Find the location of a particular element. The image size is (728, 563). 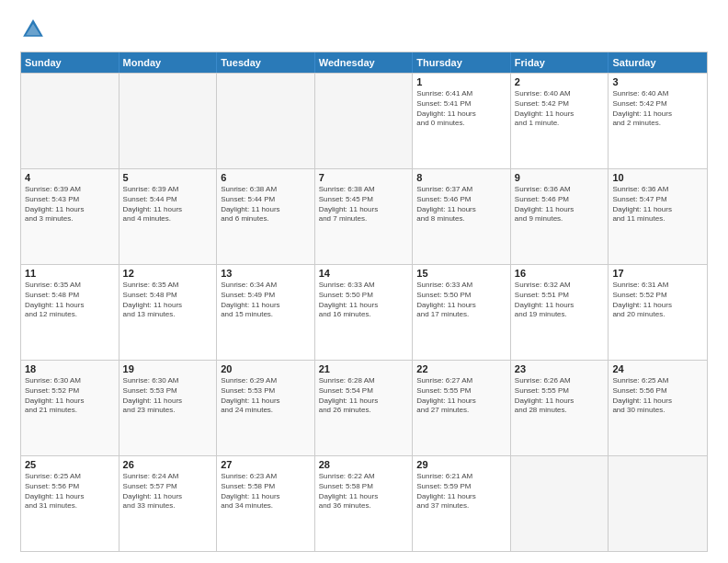

calendar-cell: 12Sunrise: 6:35 AM Sunset: 5:48 PM Dayli… is located at coordinates (169, 313).